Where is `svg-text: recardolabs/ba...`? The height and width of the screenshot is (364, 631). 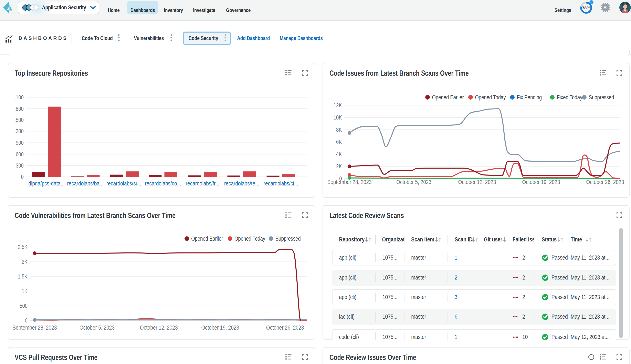 svg-text: recardolabs/ba... is located at coordinates (85, 184).